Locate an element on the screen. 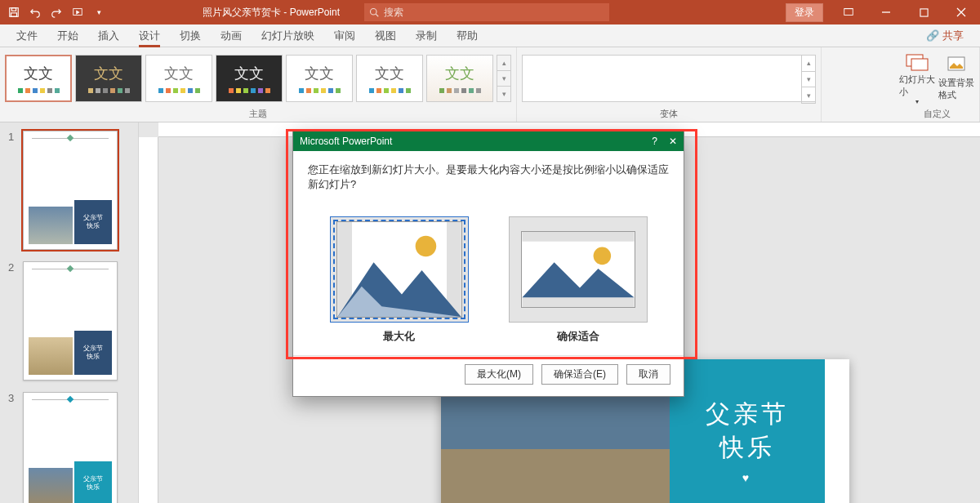 The height and width of the screenshot is (503, 980). close-icon is located at coordinates (961, 12).